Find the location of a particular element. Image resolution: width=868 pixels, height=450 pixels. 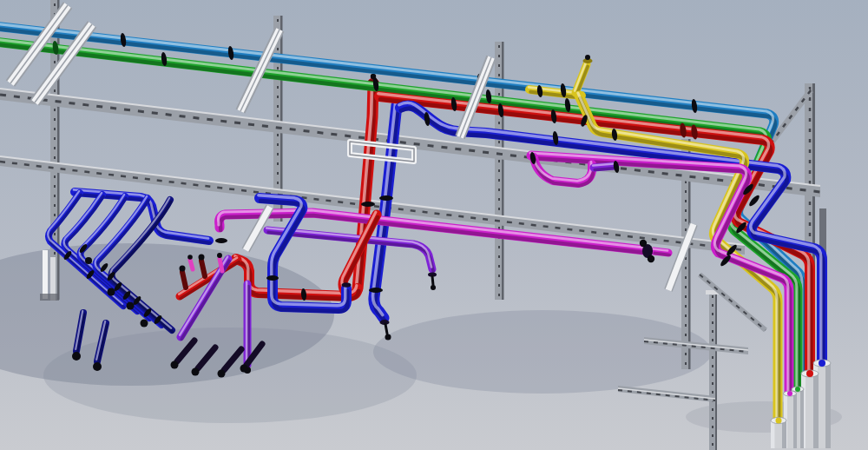

sleeve-yellow is located at coordinates (779, 433).